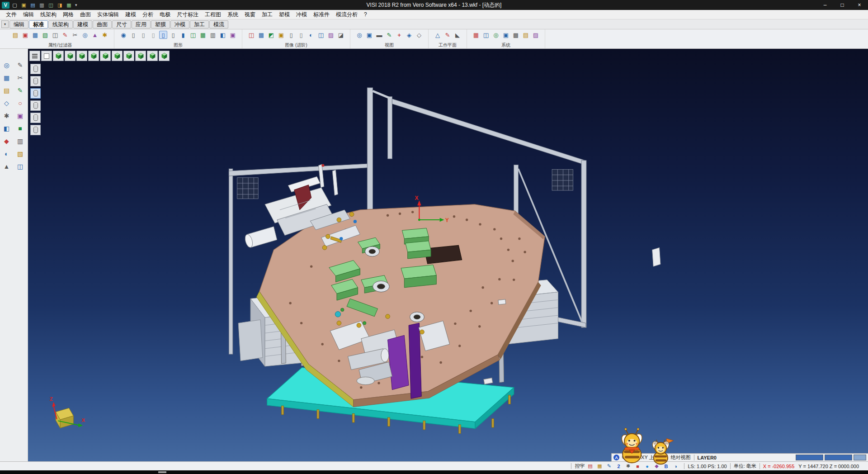 Image resolution: width=868 pixels, height=474 pixels. What do you see at coordinates (281, 35) in the screenshot?
I see `lighting-icon: ▣` at bounding box center [281, 35].